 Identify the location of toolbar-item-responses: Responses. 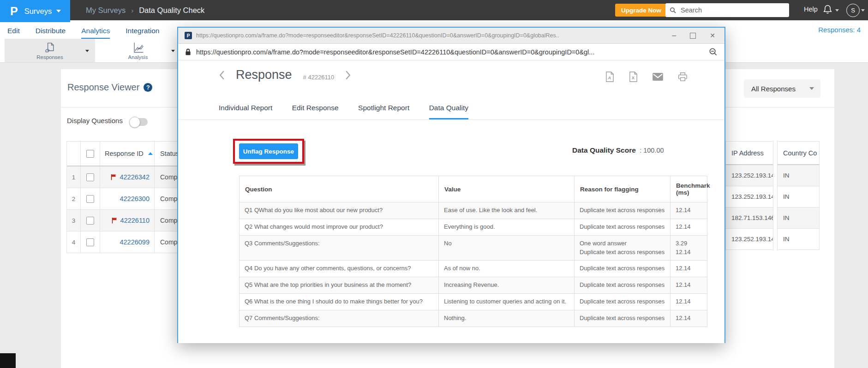
(50, 51).